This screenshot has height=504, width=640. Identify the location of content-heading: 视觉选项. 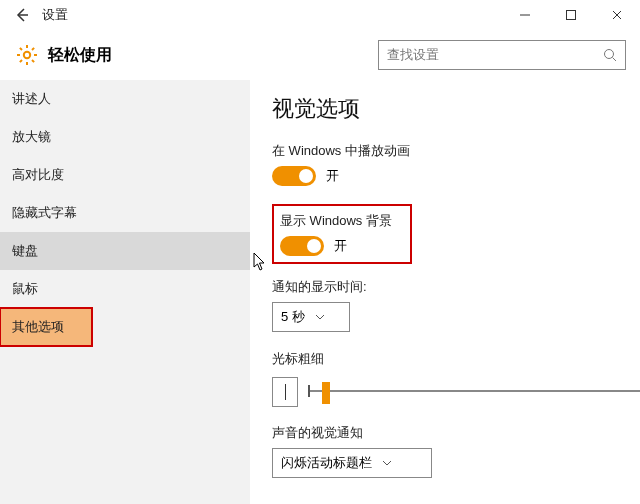
(456, 109).